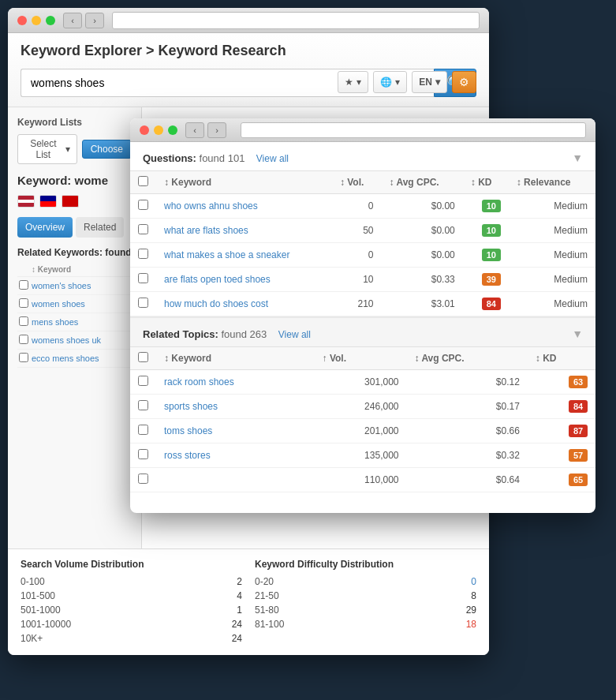 The height and width of the screenshot is (700, 616). What do you see at coordinates (227, 335) in the screenshot?
I see `related-topics-title-row: Related Topics: found 263 View all` at bounding box center [227, 335].